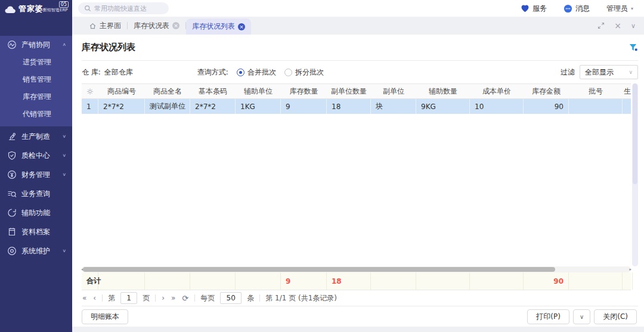  I want to click on sidebar-group-production-sales: 产销协同 ∧ 进货管理 销售管理 库存管理 代销管理, so click(36, 81).